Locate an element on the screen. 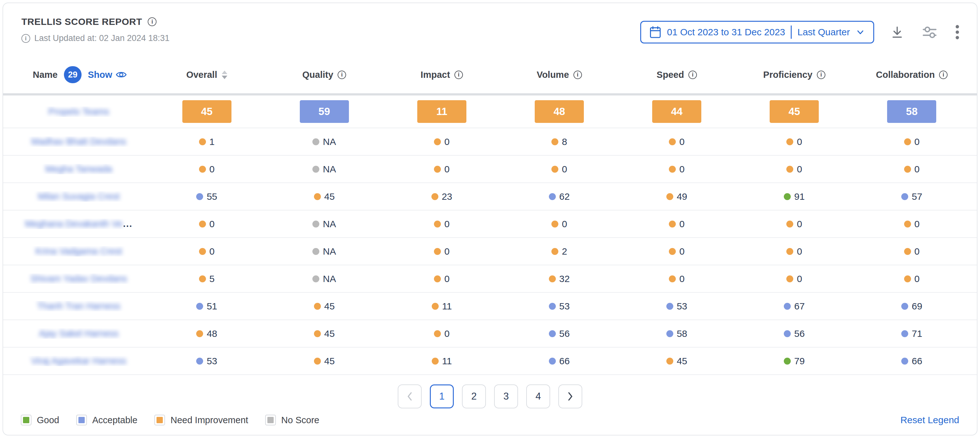 This screenshot has height=438, width=980. score-value: 32 is located at coordinates (565, 279).